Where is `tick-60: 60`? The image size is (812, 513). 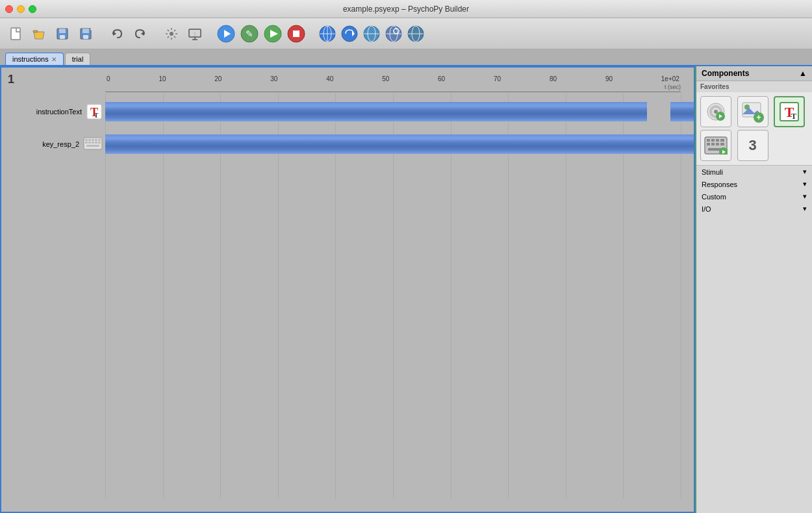
tick-60: 60 is located at coordinates (442, 79).